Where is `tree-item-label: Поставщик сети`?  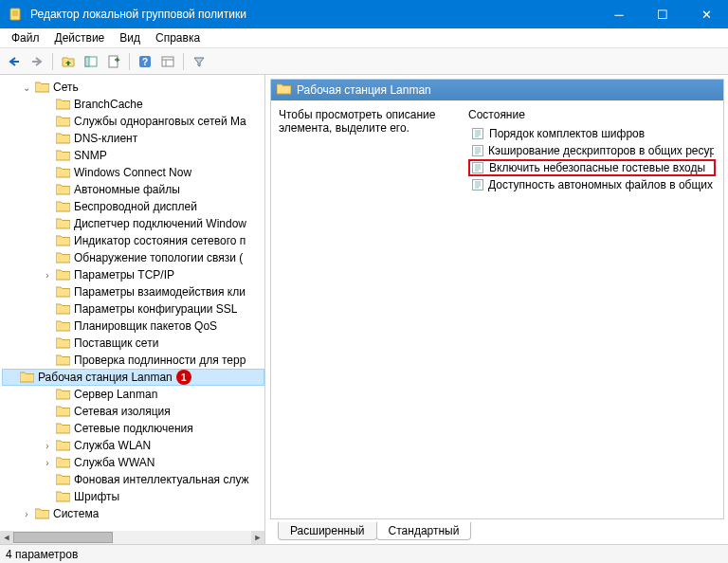
tree-item-label: Поставщик сети is located at coordinates (116, 343).